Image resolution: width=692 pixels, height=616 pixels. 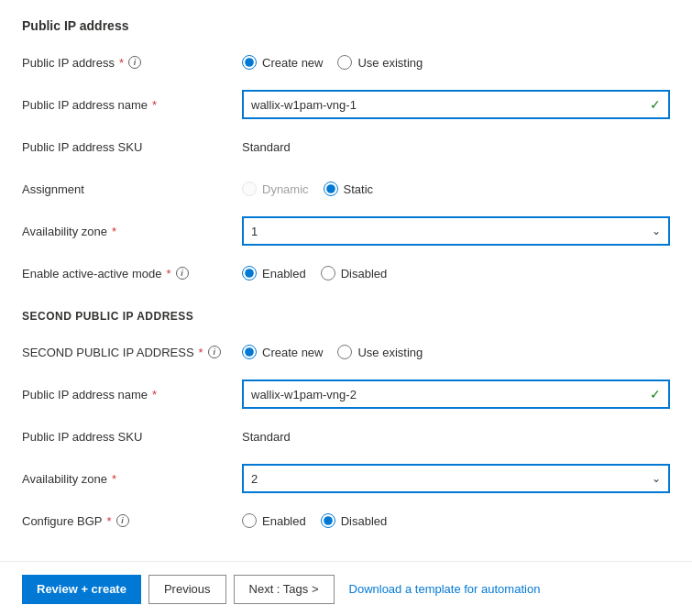 What do you see at coordinates (390, 352) in the screenshot?
I see `second-use-existing-label: Use existing` at bounding box center [390, 352].